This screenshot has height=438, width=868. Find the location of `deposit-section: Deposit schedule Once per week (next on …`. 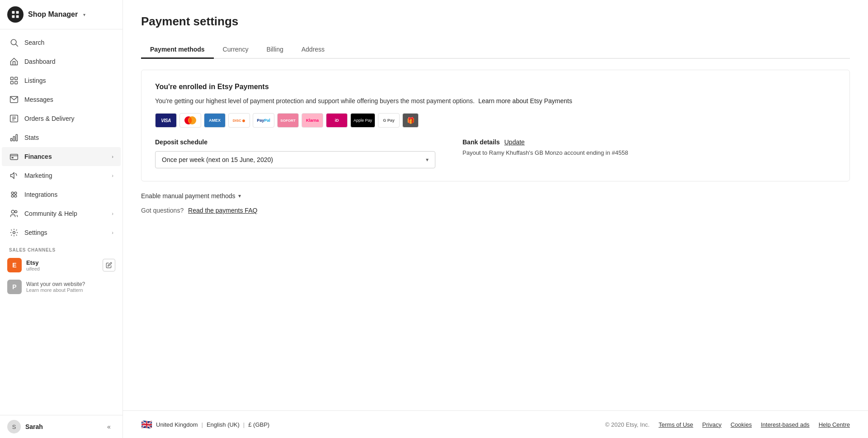

deposit-section: Deposit schedule Once per week (next on … is located at coordinates (295, 153).